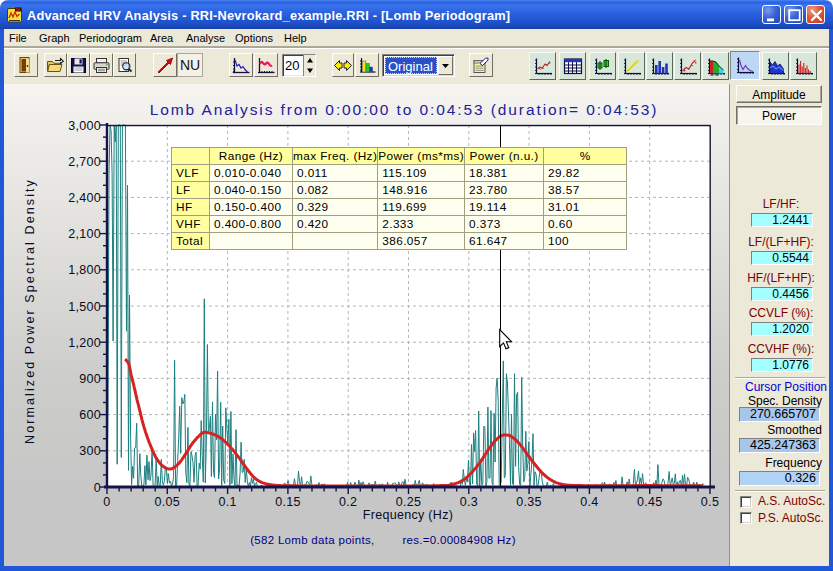 This screenshot has height=571, width=833. I want to click on svg-text: 0.2, so click(348, 502).